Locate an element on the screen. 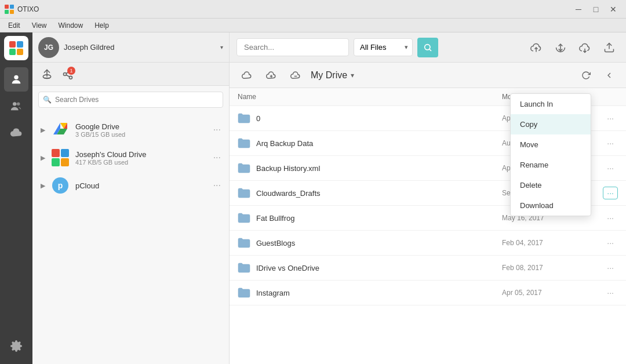  search-drives-input is located at coordinates (131, 100).